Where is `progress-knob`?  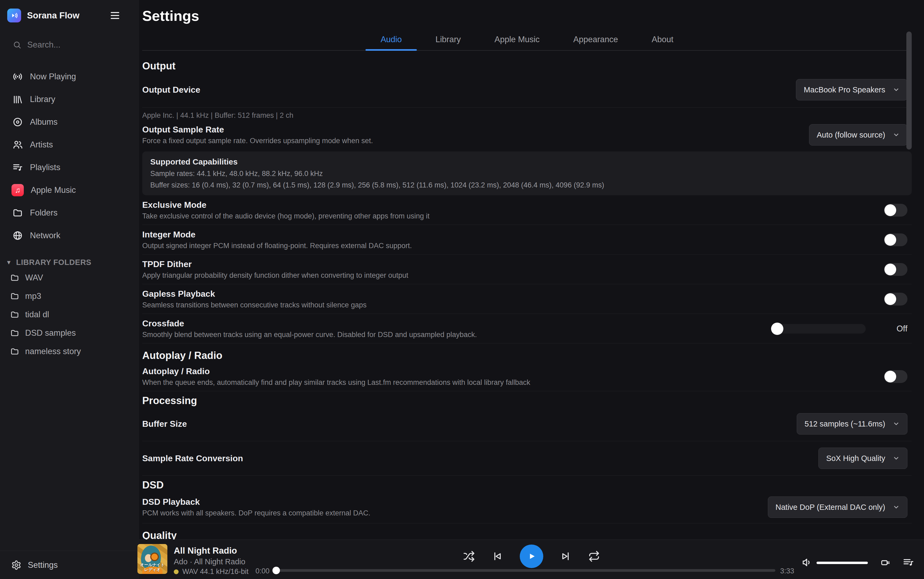 progress-knob is located at coordinates (276, 571).